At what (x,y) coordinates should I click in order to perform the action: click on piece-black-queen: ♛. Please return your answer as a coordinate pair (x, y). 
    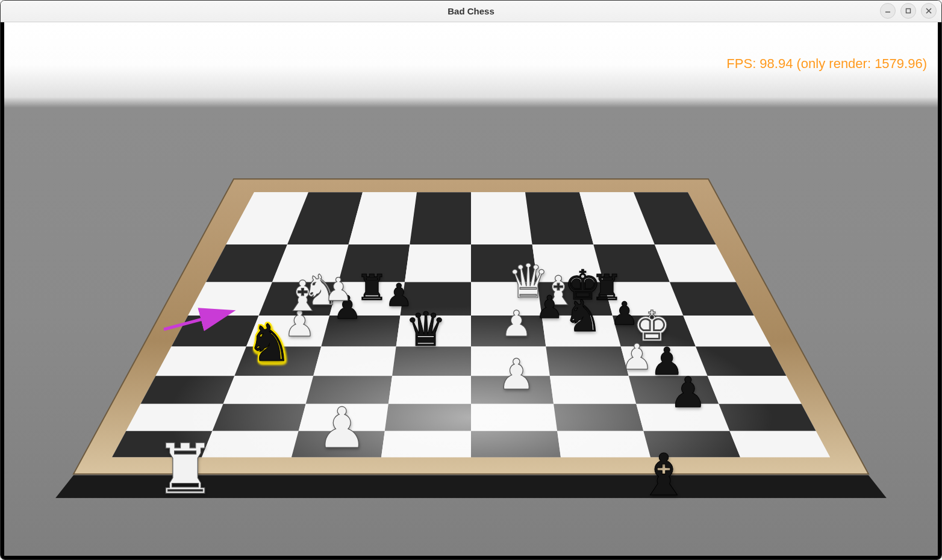
    Looking at the image, I should click on (426, 330).